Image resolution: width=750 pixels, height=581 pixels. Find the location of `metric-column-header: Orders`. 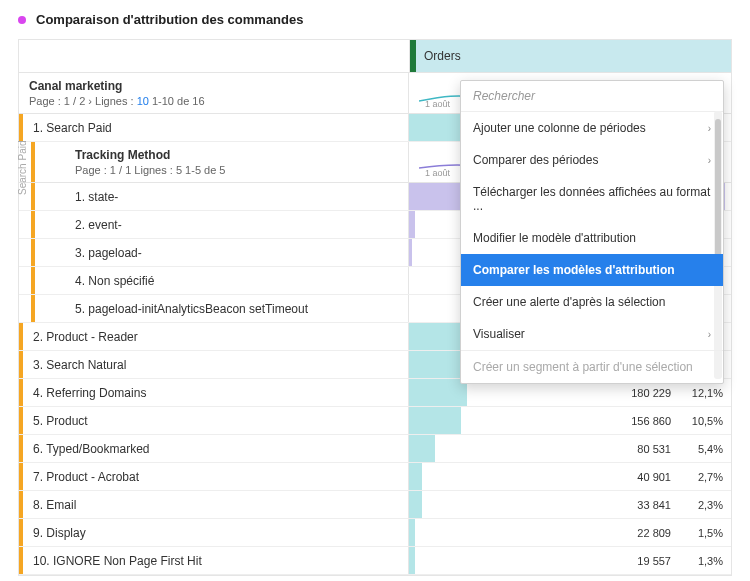

metric-column-header: Orders is located at coordinates (570, 56).